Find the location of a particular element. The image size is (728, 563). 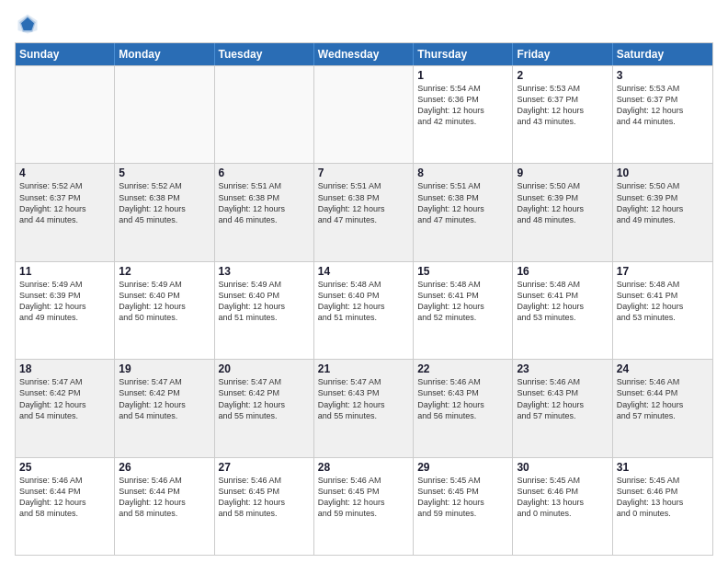

day-number: 7 is located at coordinates (364, 173).